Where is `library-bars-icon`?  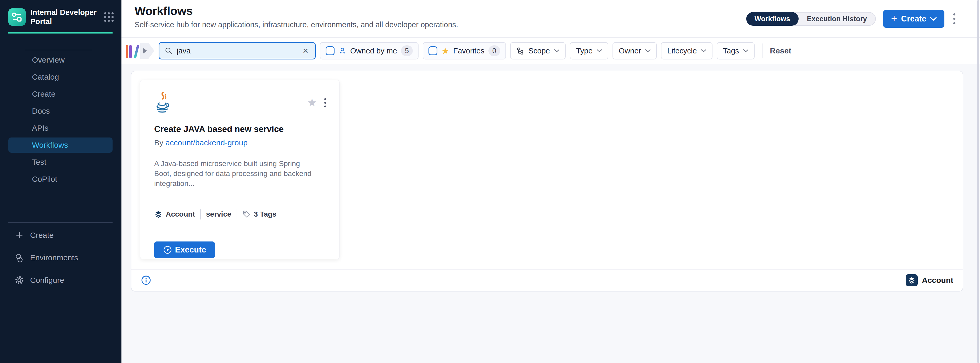
library-bars-icon is located at coordinates (131, 51).